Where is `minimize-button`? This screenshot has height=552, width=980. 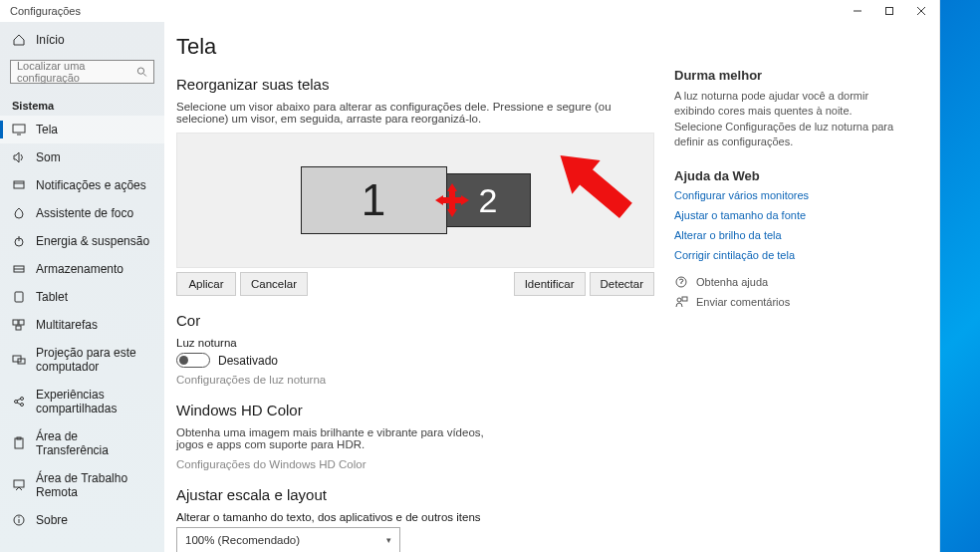 minimize-button is located at coordinates (858, 11).